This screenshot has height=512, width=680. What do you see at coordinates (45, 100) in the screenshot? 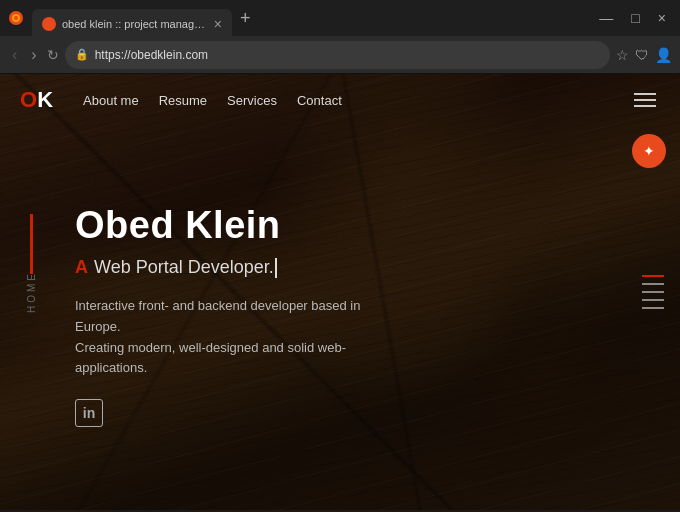
I see `logo-k: K` at bounding box center [45, 100].